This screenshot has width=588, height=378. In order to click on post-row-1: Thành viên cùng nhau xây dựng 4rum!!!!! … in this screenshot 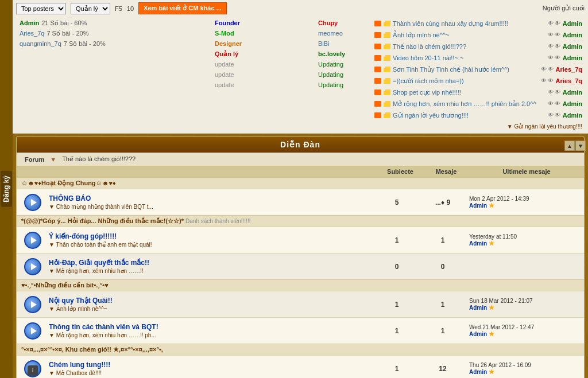, I will do `click(478, 24)`.